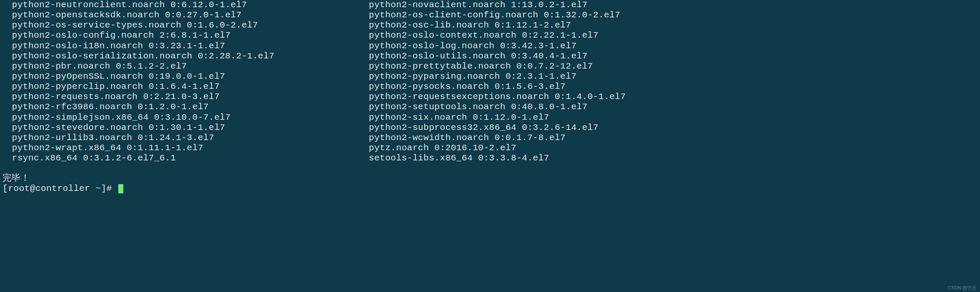  Describe the element at coordinates (497, 128) in the screenshot. I see `package-entry: python2-subprocess32.x86_64 0:3.2.6-14.e…` at that location.